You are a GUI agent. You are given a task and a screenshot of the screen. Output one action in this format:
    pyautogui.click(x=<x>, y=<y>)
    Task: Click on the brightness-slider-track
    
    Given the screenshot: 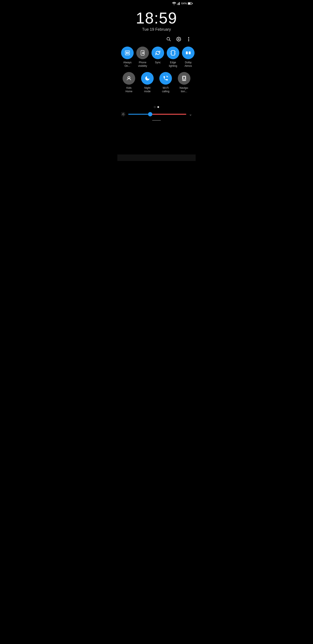 What is the action you would take?
    pyautogui.click(x=157, y=114)
    